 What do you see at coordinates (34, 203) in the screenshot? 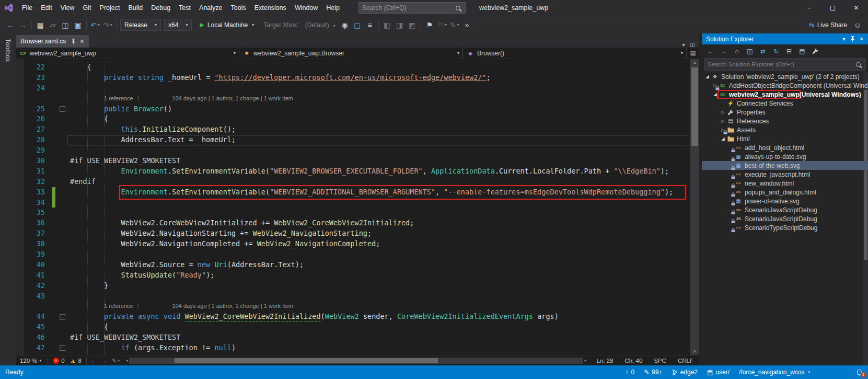
I see `line-number: 34` at bounding box center [34, 203].